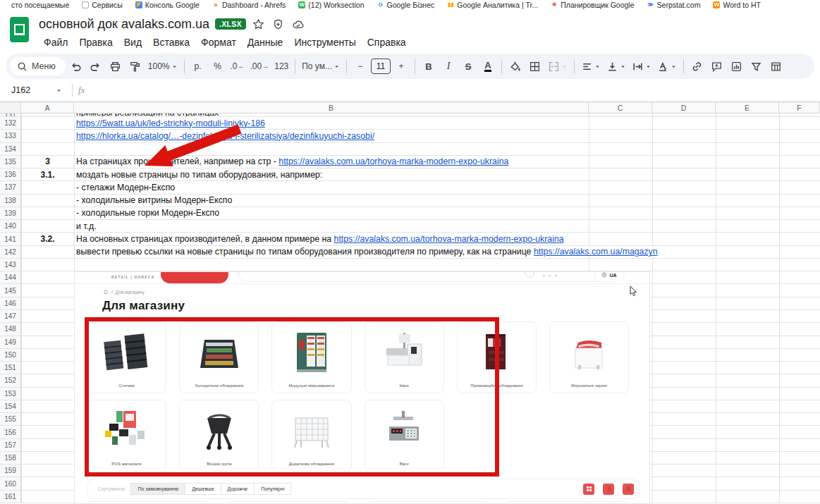 This screenshot has width=820, height=504. What do you see at coordinates (76, 66) in the screenshot?
I see `undo-button` at bounding box center [76, 66].